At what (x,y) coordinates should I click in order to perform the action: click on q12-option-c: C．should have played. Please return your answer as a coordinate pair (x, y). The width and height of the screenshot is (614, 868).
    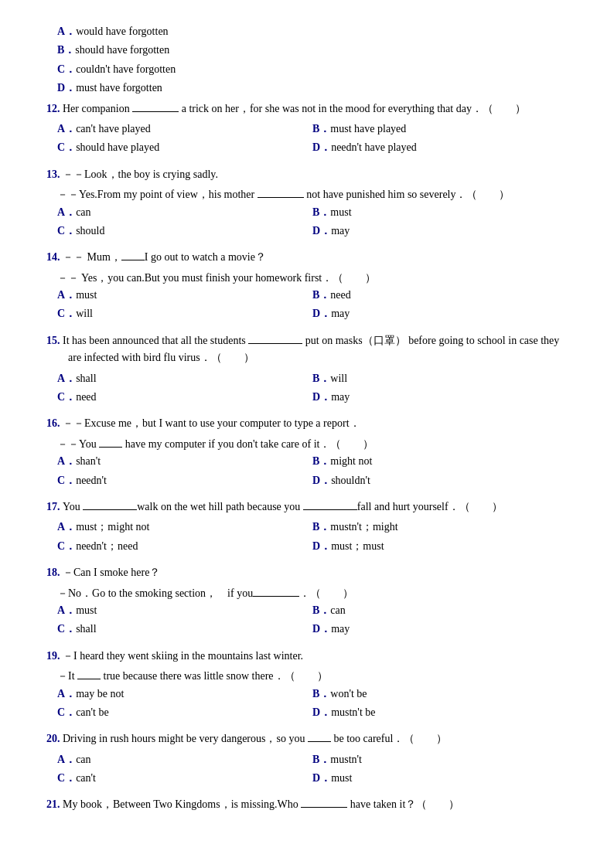
    Looking at the image, I should click on (185, 148).